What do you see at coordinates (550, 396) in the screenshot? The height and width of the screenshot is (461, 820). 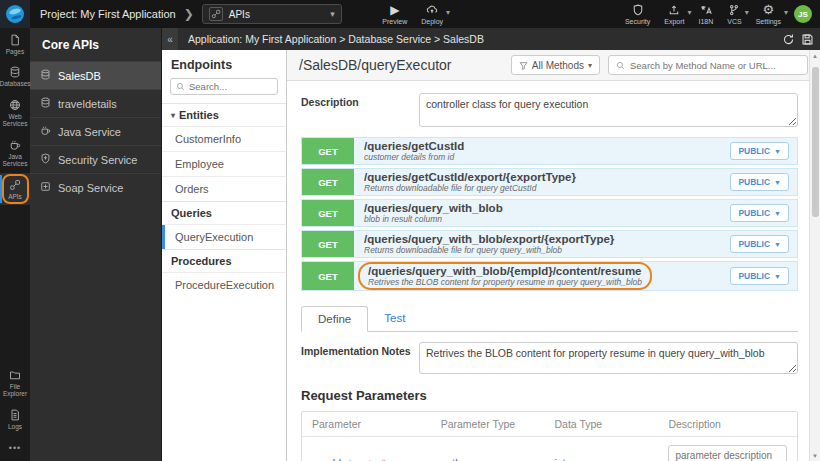 I see `request-parameters-title: Request Parameters` at bounding box center [550, 396].